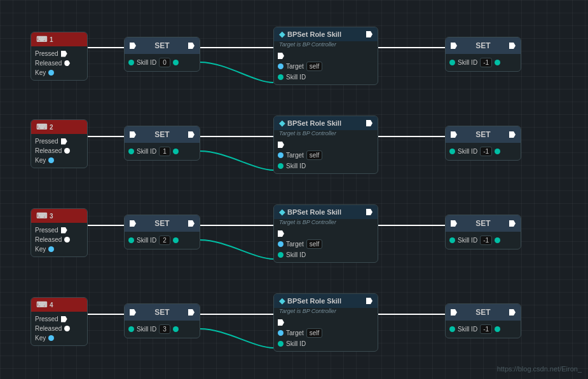 Image resolution: width=588 pixels, height=379 pixels. I want to click on pin-row-key-2: Key, so click(59, 160).